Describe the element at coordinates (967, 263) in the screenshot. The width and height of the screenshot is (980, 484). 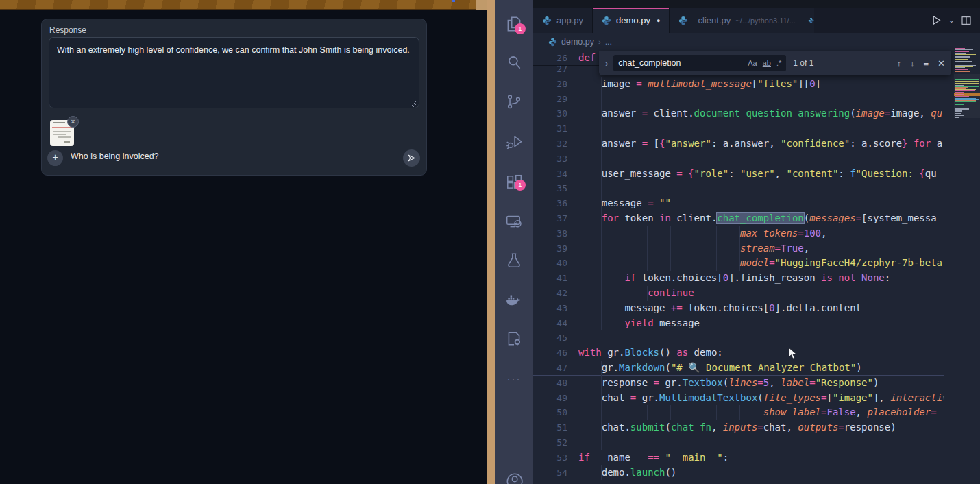
I see `minimap` at that location.